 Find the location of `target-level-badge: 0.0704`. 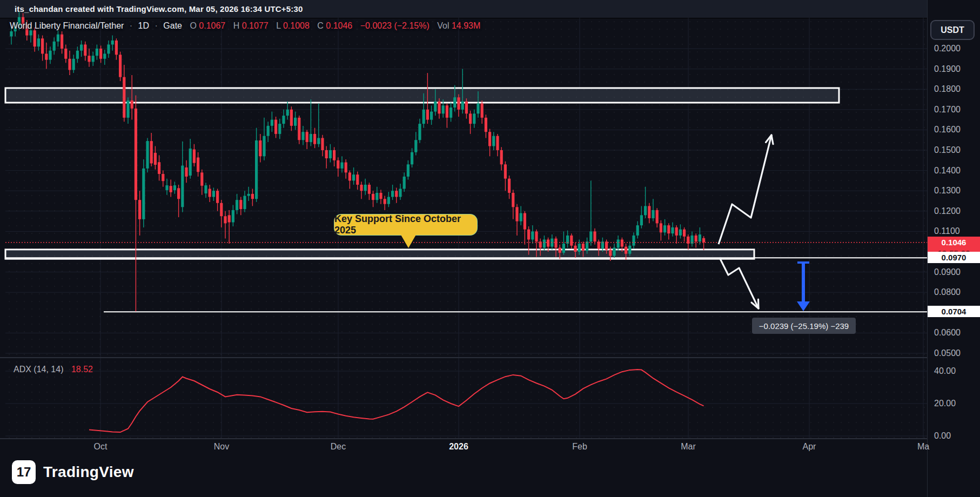

target-level-badge: 0.0704 is located at coordinates (954, 311).